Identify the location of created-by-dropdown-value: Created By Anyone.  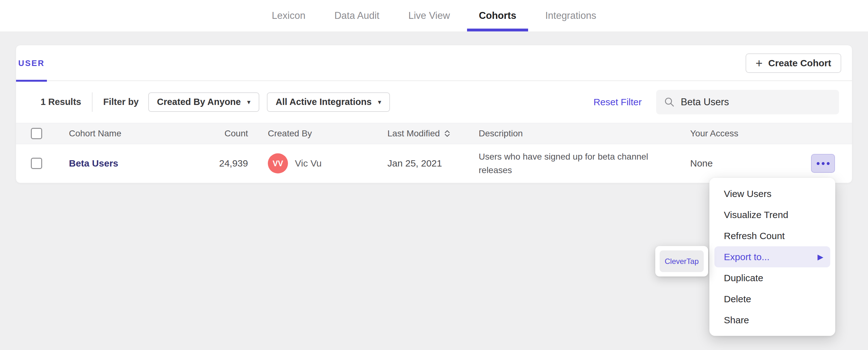
(199, 102).